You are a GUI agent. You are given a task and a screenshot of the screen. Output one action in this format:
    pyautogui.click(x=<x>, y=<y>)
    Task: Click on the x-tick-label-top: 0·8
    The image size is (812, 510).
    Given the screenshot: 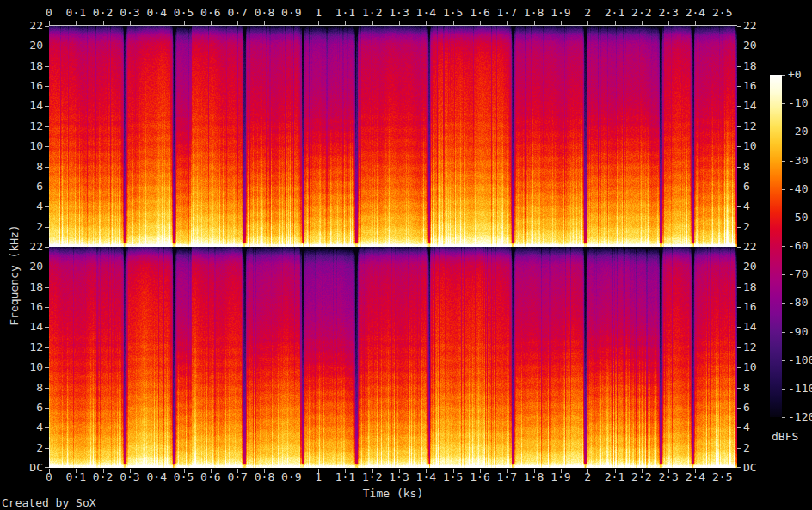 What is the action you would take?
    pyautogui.click(x=265, y=12)
    